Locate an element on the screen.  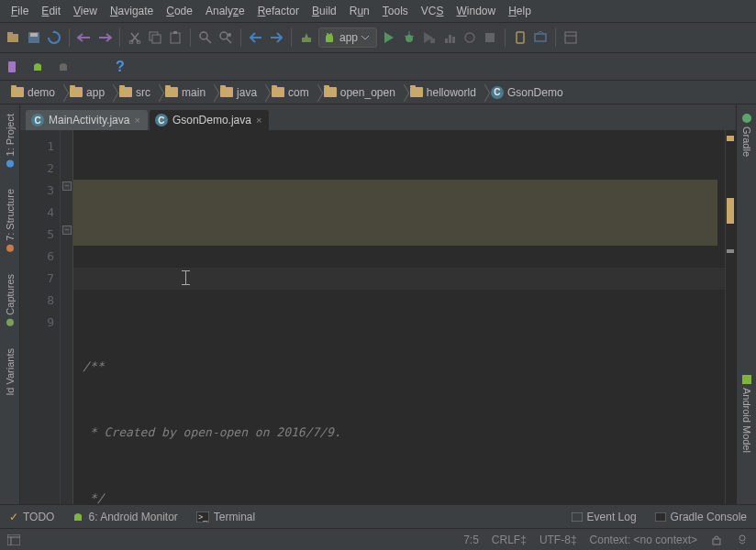
stop-icon is located at coordinates (490, 38).